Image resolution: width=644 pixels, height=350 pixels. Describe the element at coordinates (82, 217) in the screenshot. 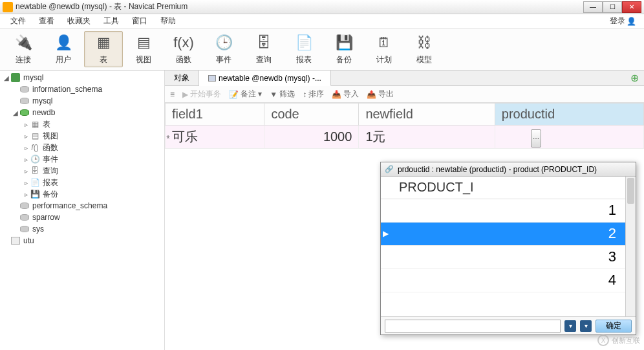

I see `tree-db-sparrow: sparrow` at that location.